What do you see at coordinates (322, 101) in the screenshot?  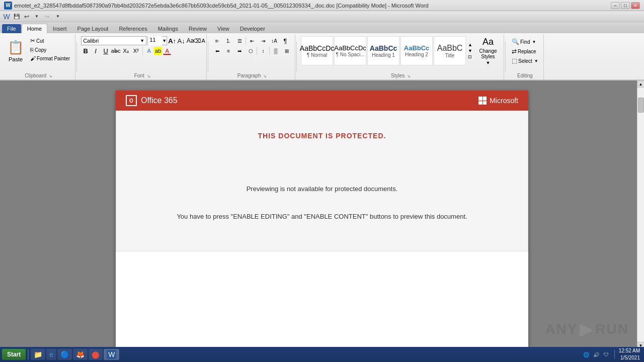 I see `office-banner: O Office 365 Microsoft` at bounding box center [322, 101].